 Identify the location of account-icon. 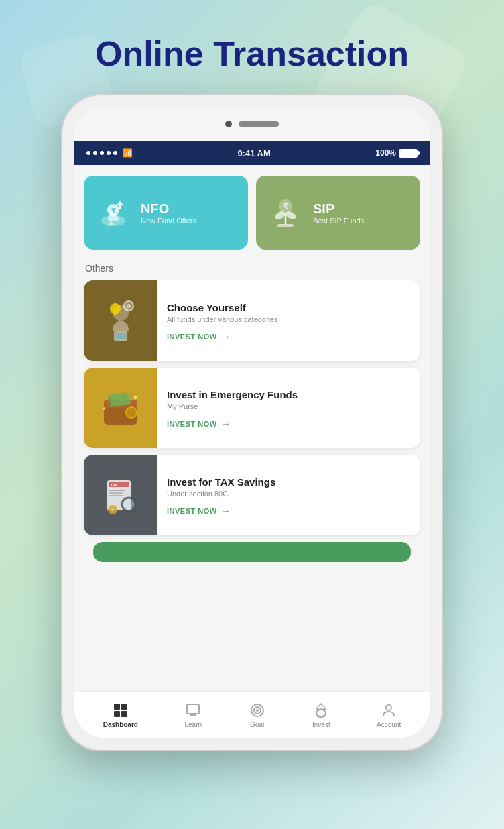
(389, 710).